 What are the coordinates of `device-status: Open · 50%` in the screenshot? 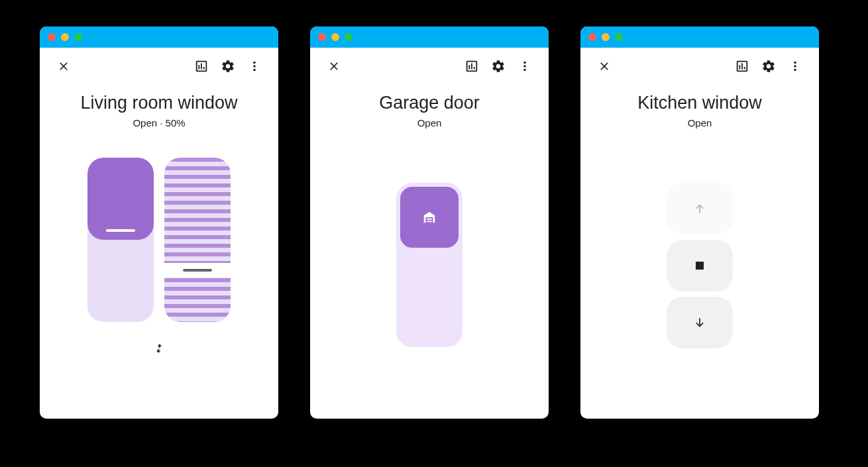 It's located at (159, 123).